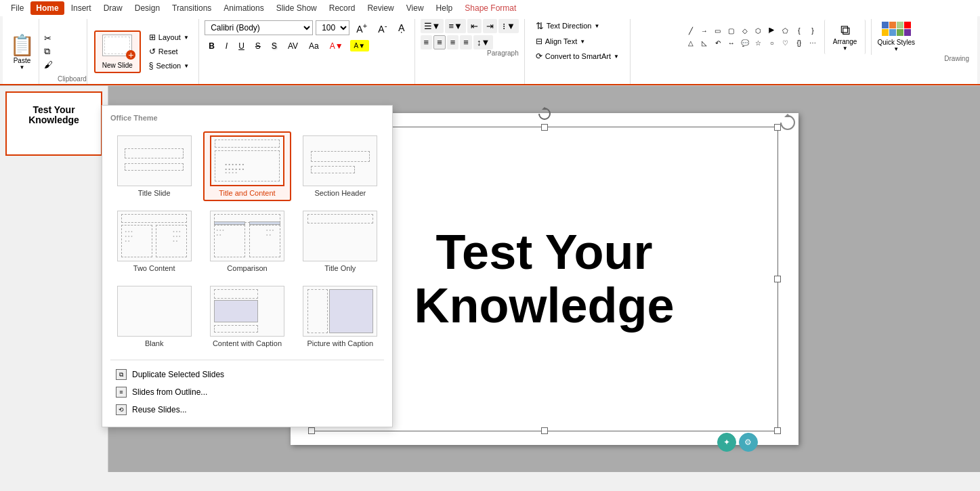 The height and width of the screenshot is (491, 980). I want to click on layout-content-caption: Content with Caption, so click(247, 317).